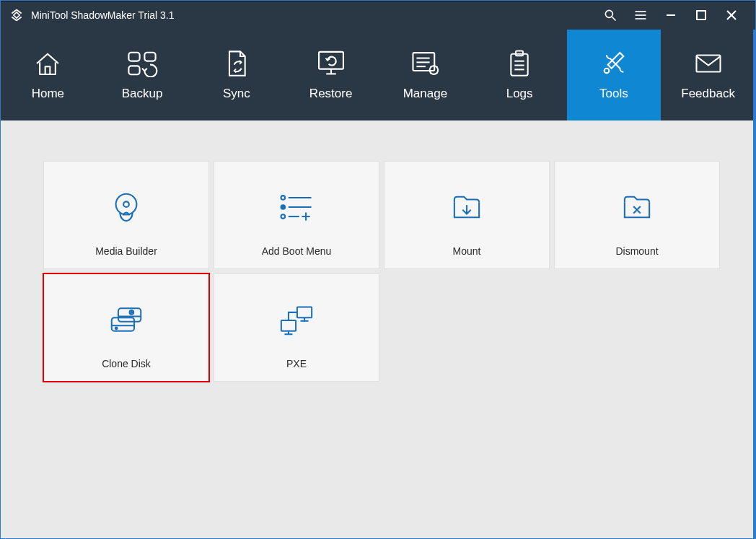  Describe the element at coordinates (425, 63) in the screenshot. I see `manage-icon` at that location.